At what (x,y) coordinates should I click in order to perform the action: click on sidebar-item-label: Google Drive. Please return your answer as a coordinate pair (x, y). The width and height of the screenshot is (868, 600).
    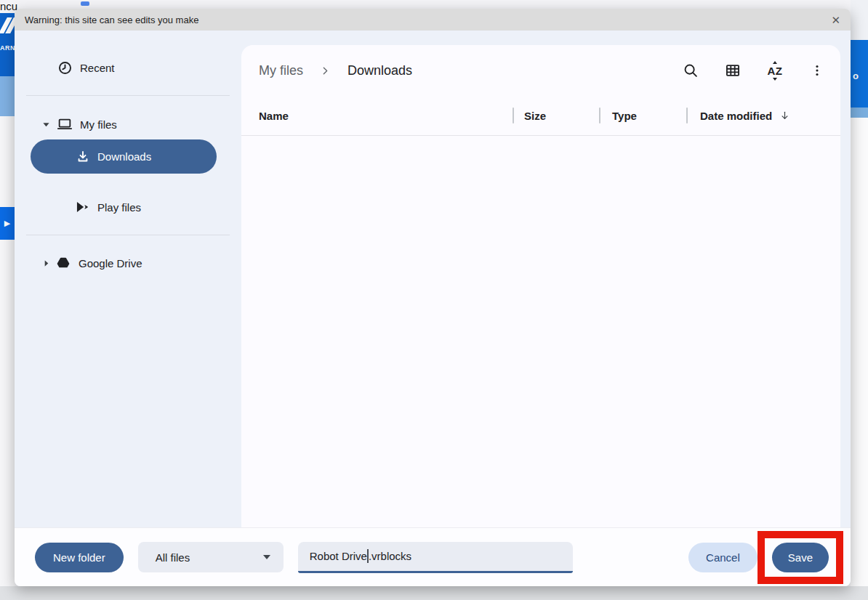
    Looking at the image, I should click on (110, 263).